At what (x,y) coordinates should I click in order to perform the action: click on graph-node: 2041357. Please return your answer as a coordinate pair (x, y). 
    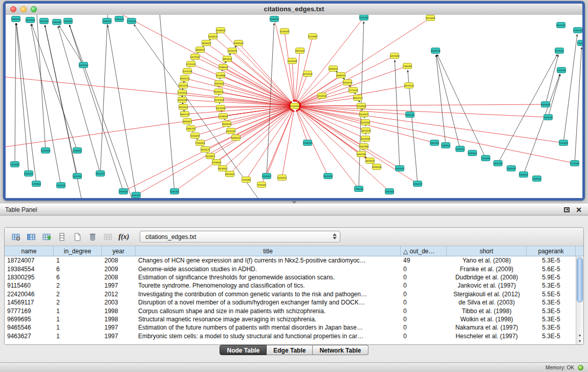
    Looking at the image, I should click on (136, 195).